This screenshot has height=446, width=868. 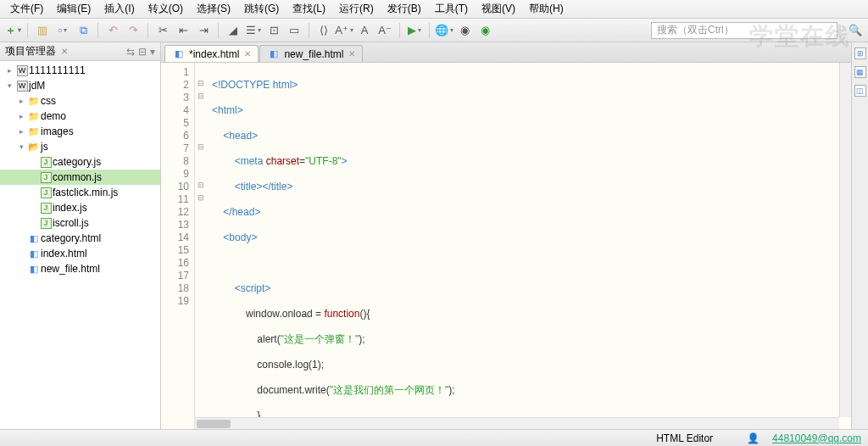 I want to click on device-button: ▭, so click(x=294, y=31).